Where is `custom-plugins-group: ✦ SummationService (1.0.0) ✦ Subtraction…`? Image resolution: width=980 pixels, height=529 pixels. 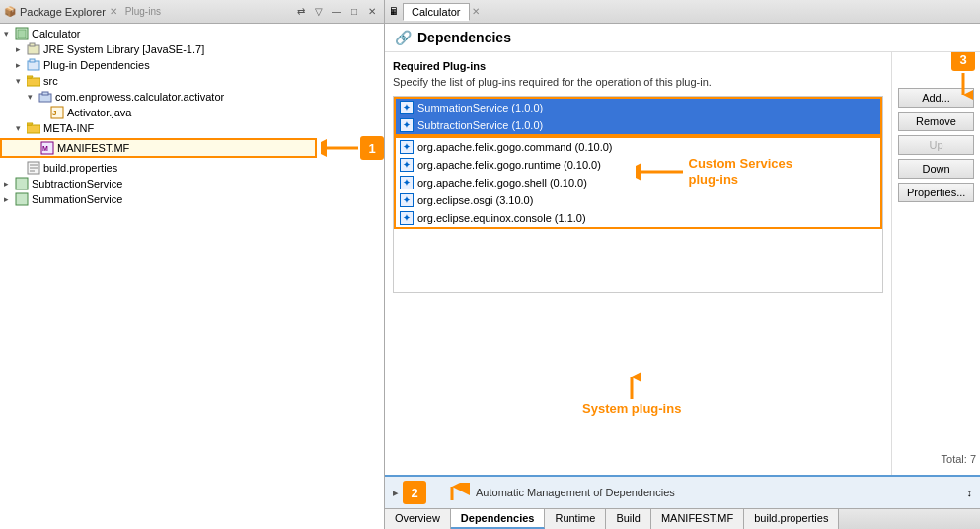 custom-plugins-group: ✦ SummationService (1.0.0) ✦ Subtraction… is located at coordinates (638, 116).